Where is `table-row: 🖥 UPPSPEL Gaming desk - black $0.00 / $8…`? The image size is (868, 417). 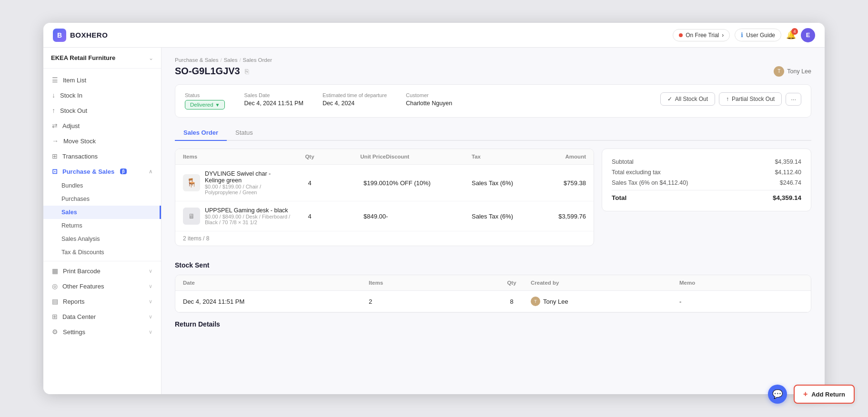 table-row: 🖥 UPPSPEL Gaming desk - black $0.00 / $8… is located at coordinates (384, 216).